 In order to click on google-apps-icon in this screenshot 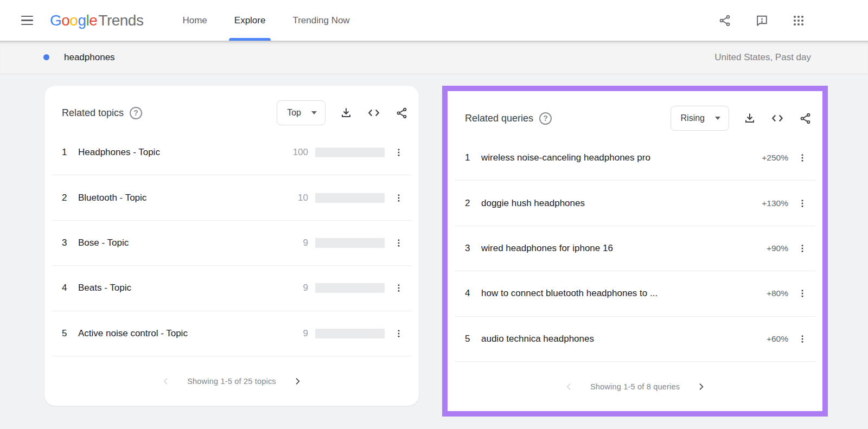, I will do `click(799, 21)`.